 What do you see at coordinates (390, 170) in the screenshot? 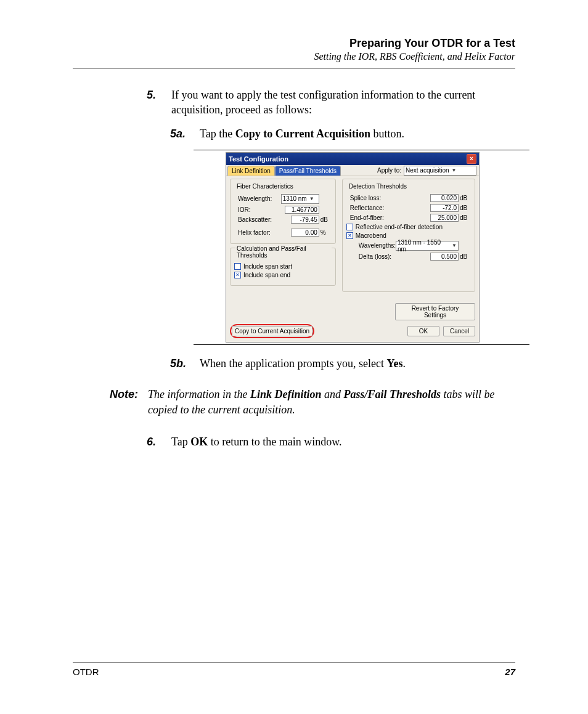
I see `apply-to-label: Apply to:` at bounding box center [390, 170].